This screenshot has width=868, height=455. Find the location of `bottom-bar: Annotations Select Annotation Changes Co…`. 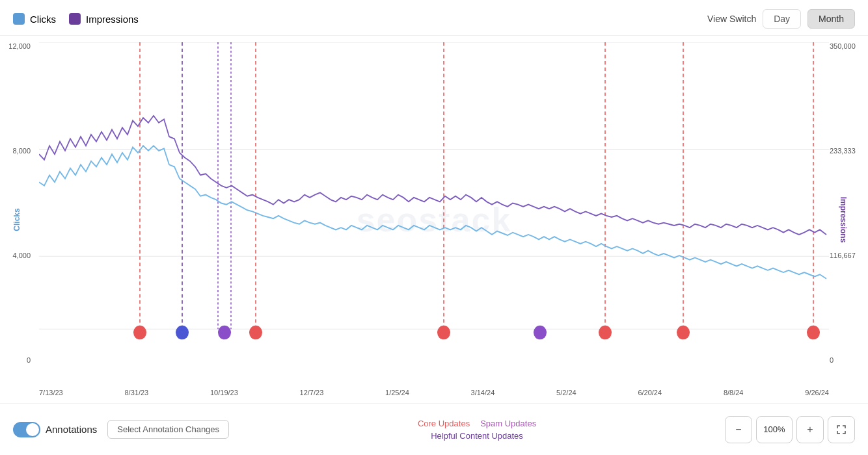

bottom-bar: Annotations Select Annotation Changes Co… is located at coordinates (434, 429).